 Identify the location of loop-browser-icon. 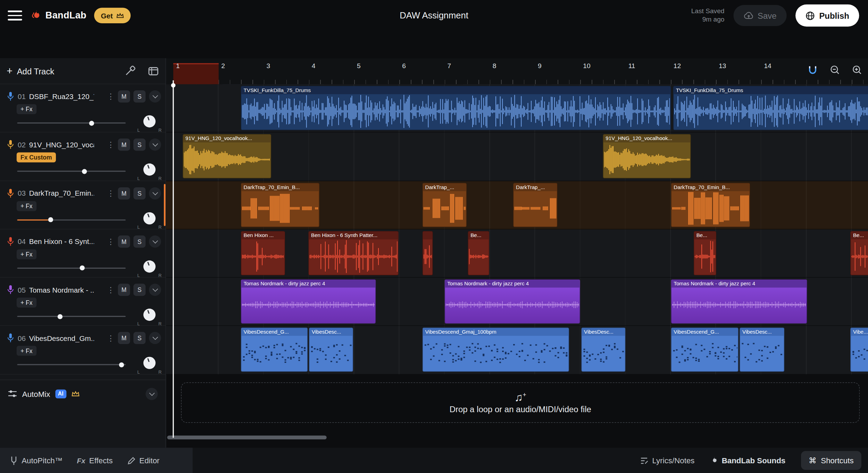
(153, 71).